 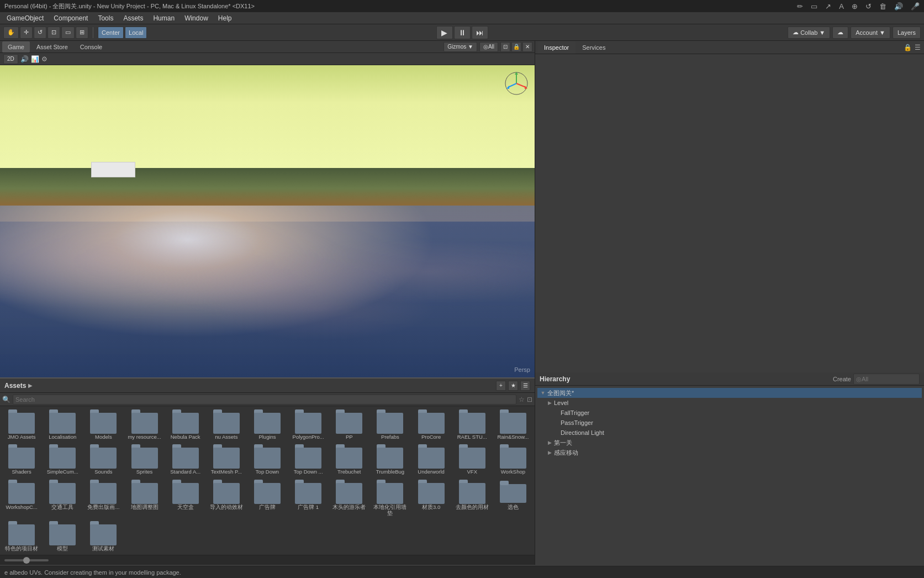 I want to click on folder-trebuchet: Trebuchet, so click(x=349, y=460).